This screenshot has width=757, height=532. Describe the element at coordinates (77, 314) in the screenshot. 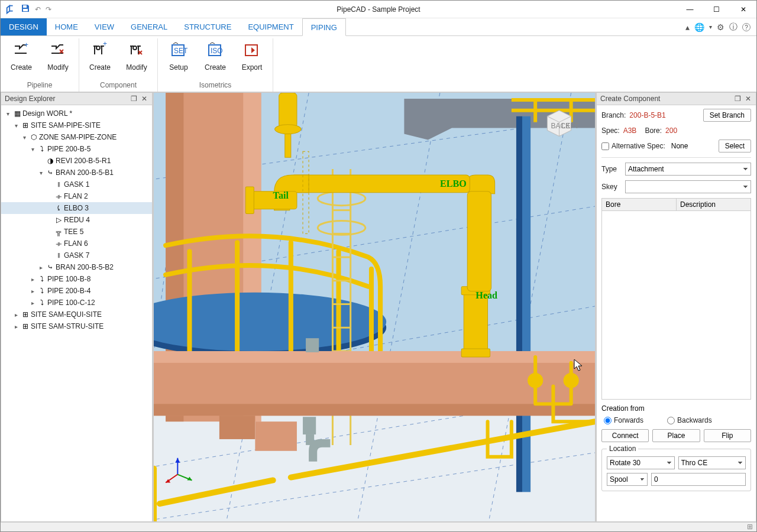

I see `tree-site-equi: ▸⊞SITE SAM-EQUI-SITE` at that location.